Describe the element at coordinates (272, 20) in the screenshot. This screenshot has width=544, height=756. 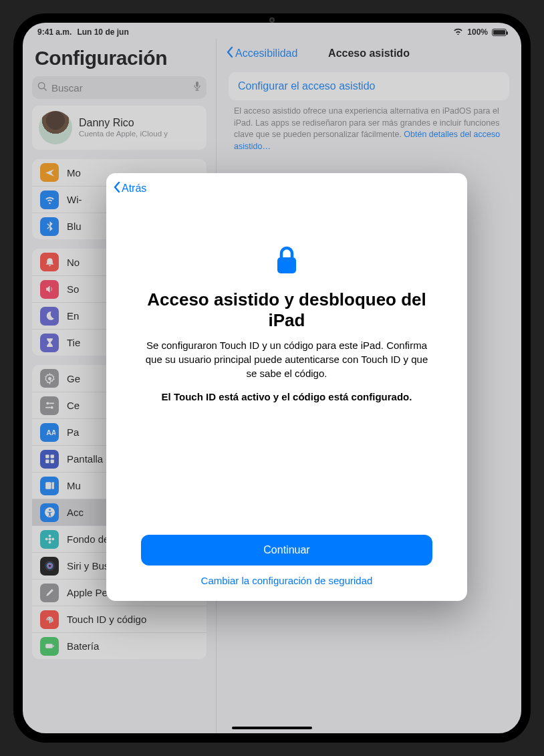
I see `front-camera` at that location.